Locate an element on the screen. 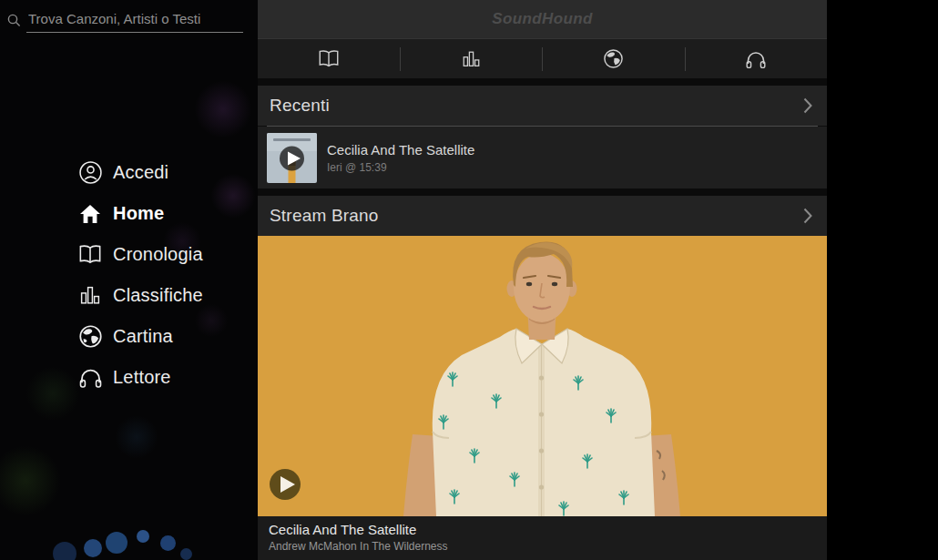 This screenshot has width=938, height=560. sidebar-item-label: Cartina is located at coordinates (143, 337).